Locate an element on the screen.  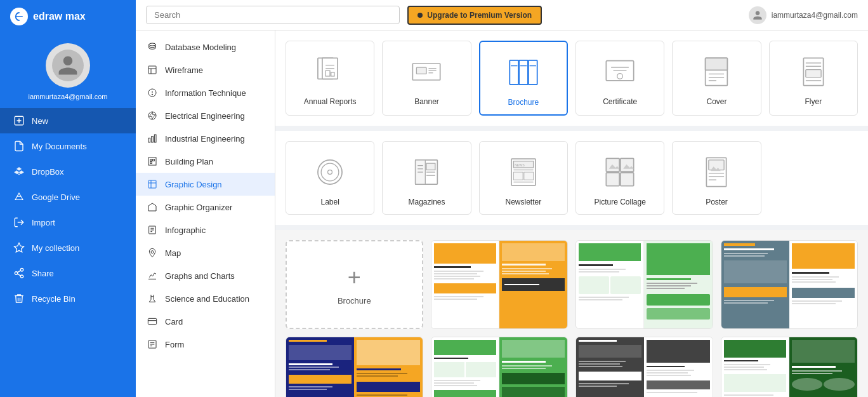
svg-text: NEWS is located at coordinates (520, 165).